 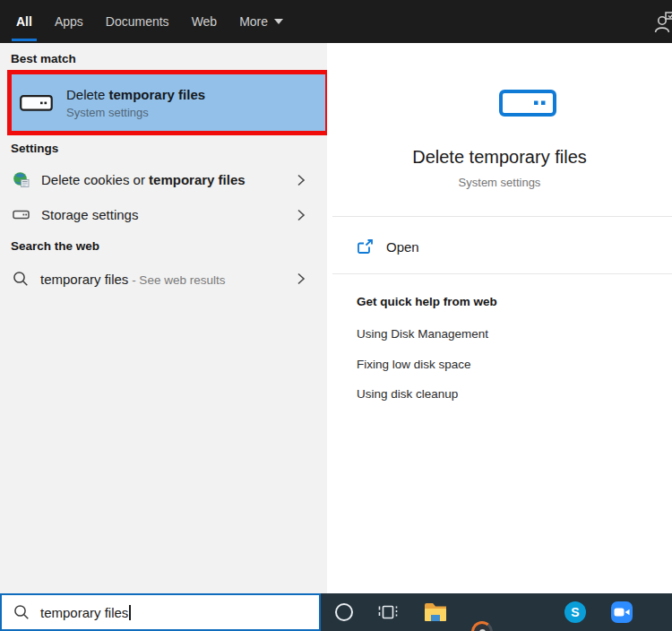 What do you see at coordinates (24, 22) in the screenshot?
I see `tab-all: All` at bounding box center [24, 22].